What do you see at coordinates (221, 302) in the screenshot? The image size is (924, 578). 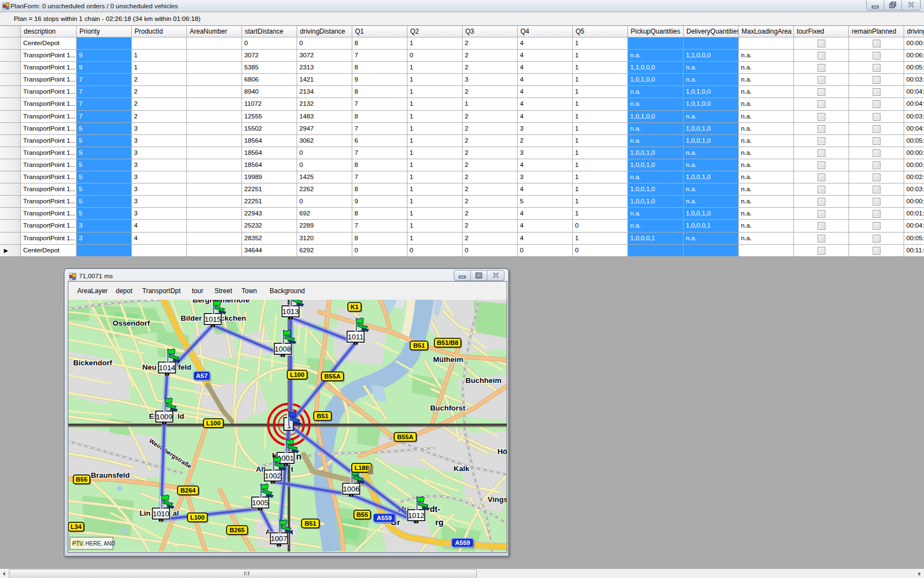 I see `svg-text: Bergheimerhofe` at bounding box center [221, 302].